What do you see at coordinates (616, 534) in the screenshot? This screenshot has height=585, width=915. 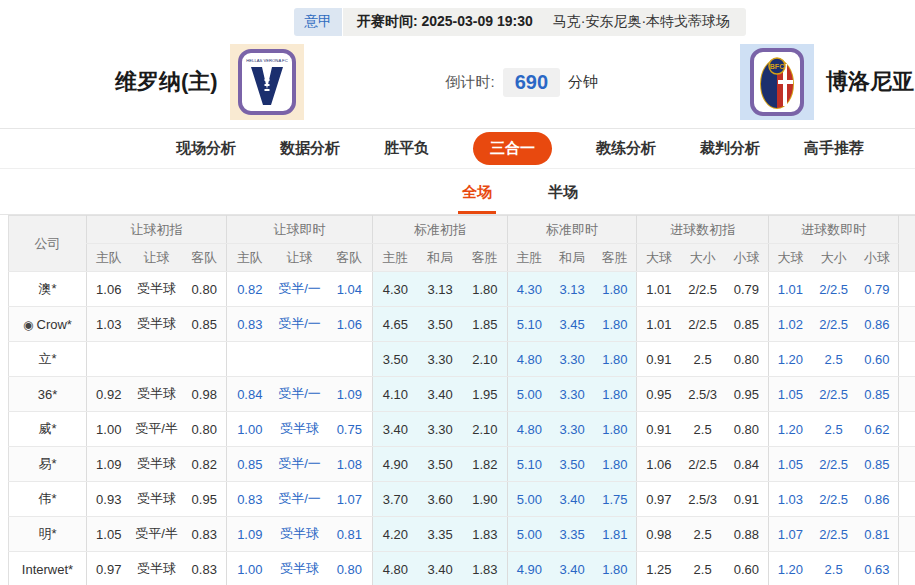 I see `odds-cell: 1.81` at bounding box center [616, 534].